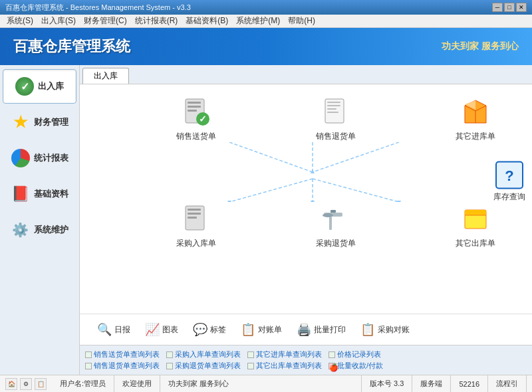  Describe the element at coordinates (509, 197) in the screenshot. I see `inventory-query-label: 库存查询` at that location.